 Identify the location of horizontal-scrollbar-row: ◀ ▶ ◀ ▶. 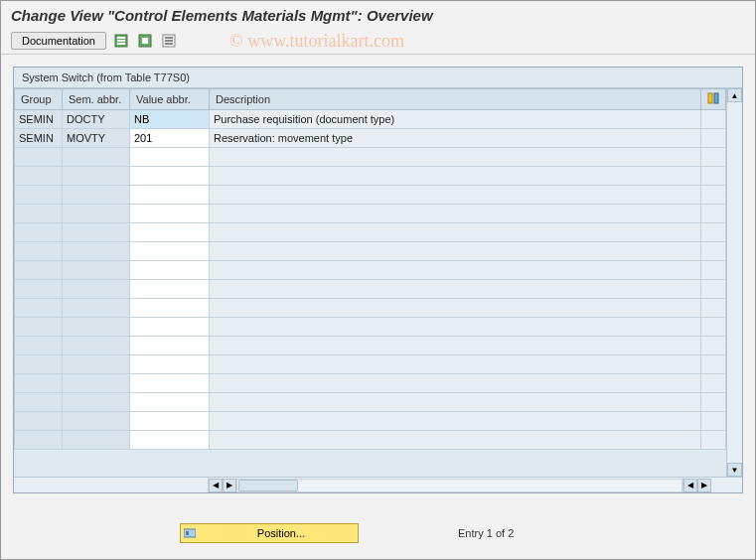
(378, 485).